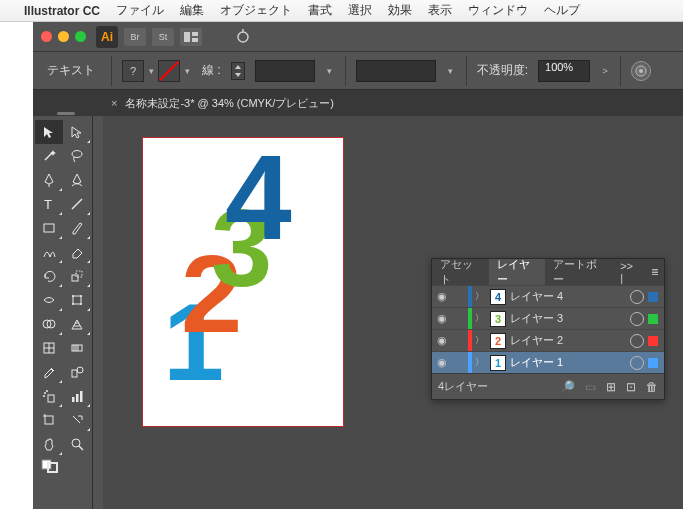 The height and width of the screenshot is (509, 683). What do you see at coordinates (564, 71) in the screenshot?
I see `opacity-field: 100%` at bounding box center [564, 71].